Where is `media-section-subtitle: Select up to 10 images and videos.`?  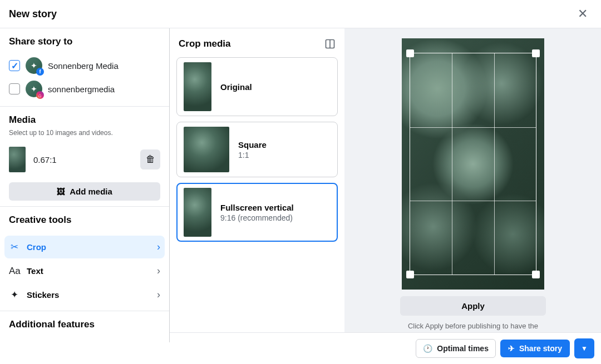 media-section-subtitle: Select up to 10 images and videos. is located at coordinates (85, 133).